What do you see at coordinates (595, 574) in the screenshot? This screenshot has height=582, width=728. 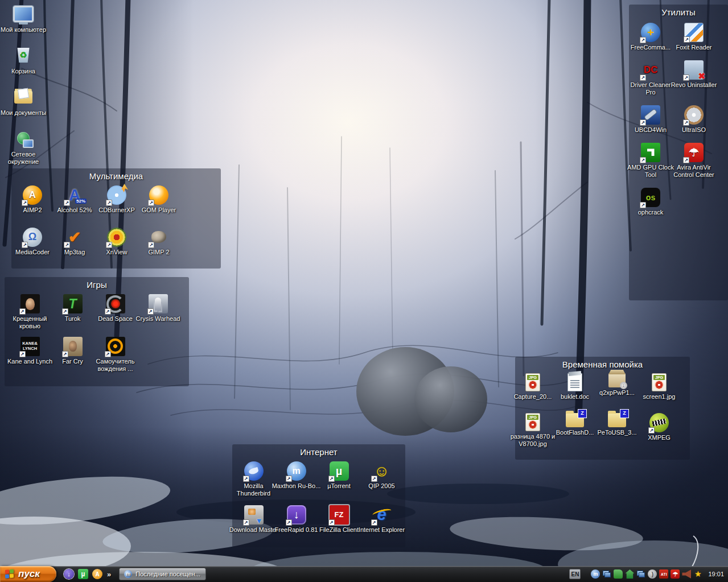 I see `maxthon-tray-icon` at bounding box center [595, 574].